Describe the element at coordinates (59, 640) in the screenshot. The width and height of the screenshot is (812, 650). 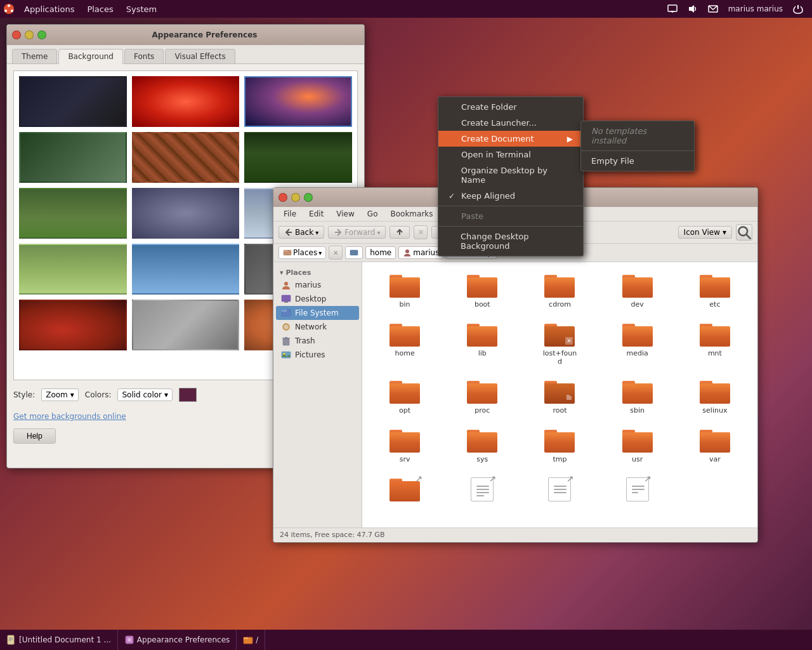
I see `taskbar-item-document: [Untitled Document 1 ...` at that location.